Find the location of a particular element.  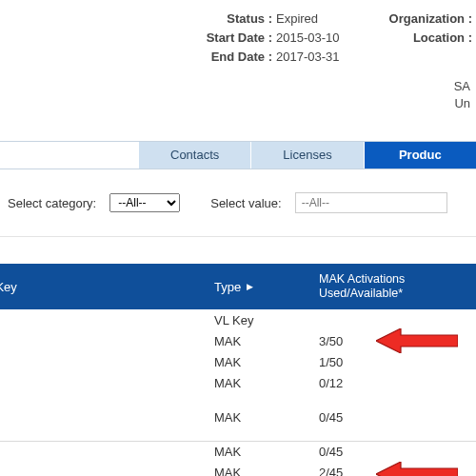

select-value-input is located at coordinates (371, 203).